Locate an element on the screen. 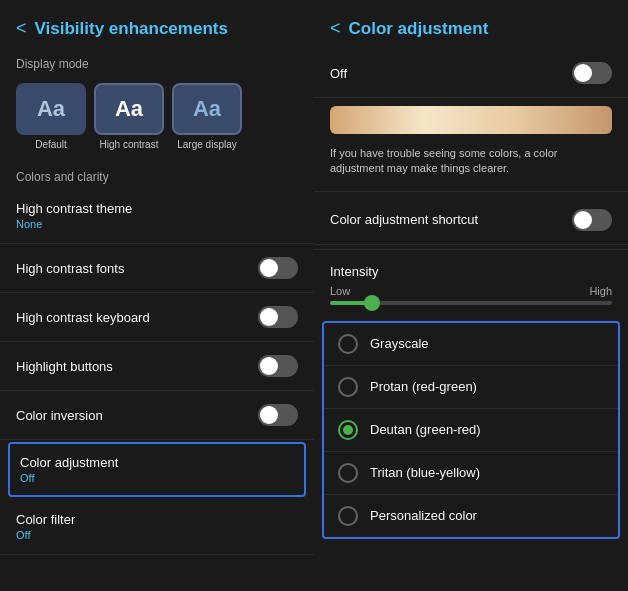  color-preview-bar is located at coordinates (471, 120).